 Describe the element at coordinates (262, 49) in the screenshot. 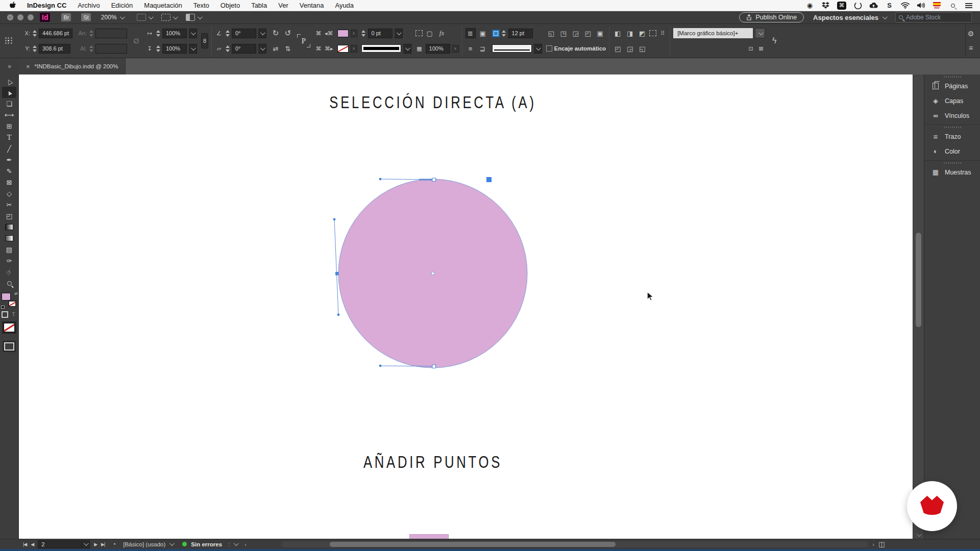

I see `shear-dropdown` at that location.